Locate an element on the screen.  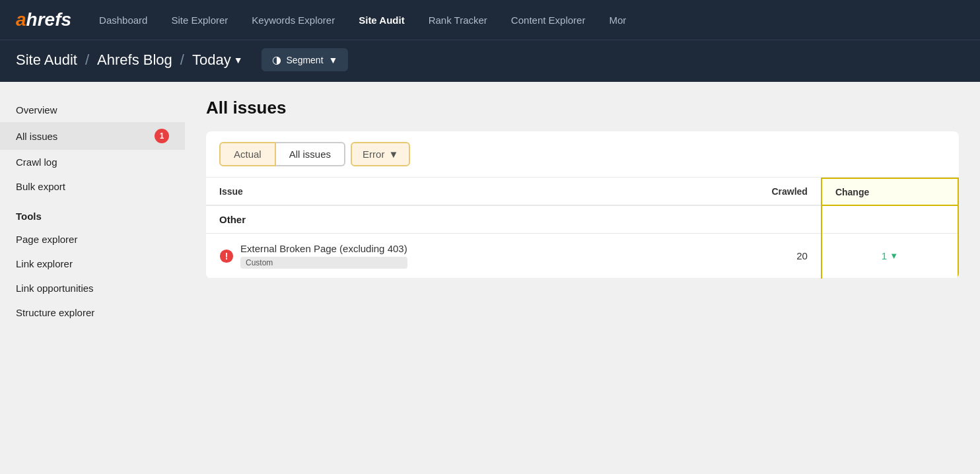
error-icon: ! is located at coordinates (227, 256).